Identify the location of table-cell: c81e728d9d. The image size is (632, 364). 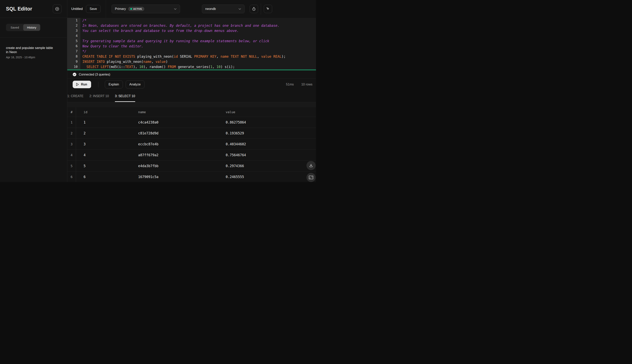
(182, 133).